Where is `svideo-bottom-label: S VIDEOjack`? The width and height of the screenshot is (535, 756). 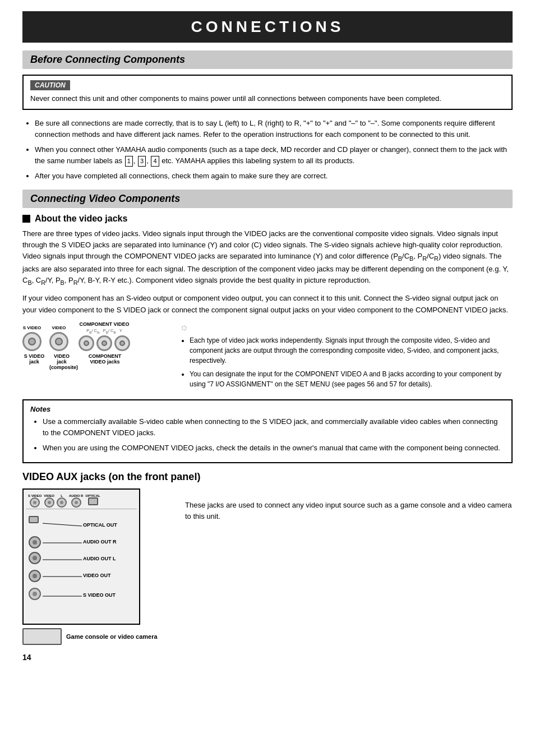 svideo-bottom-label: S VIDEOjack is located at coordinates (34, 359).